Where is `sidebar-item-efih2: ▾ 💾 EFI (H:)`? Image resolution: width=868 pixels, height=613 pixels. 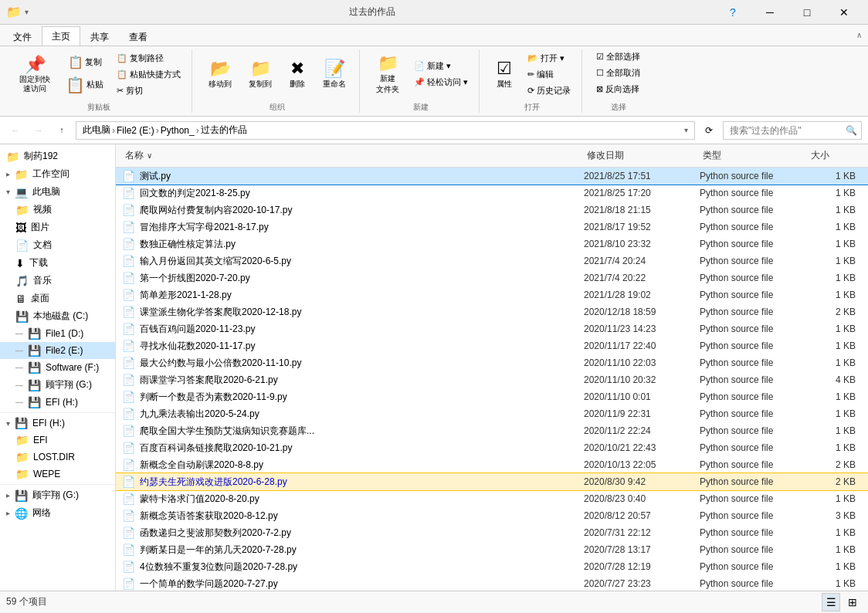 sidebar-item-efih2: ▾ 💾 EFI (H:) is located at coordinates (57, 423).